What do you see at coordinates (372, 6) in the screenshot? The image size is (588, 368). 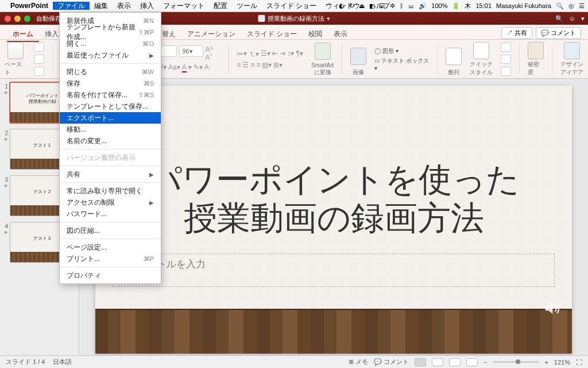 I see `status-icon: ◧` at bounding box center [372, 6].